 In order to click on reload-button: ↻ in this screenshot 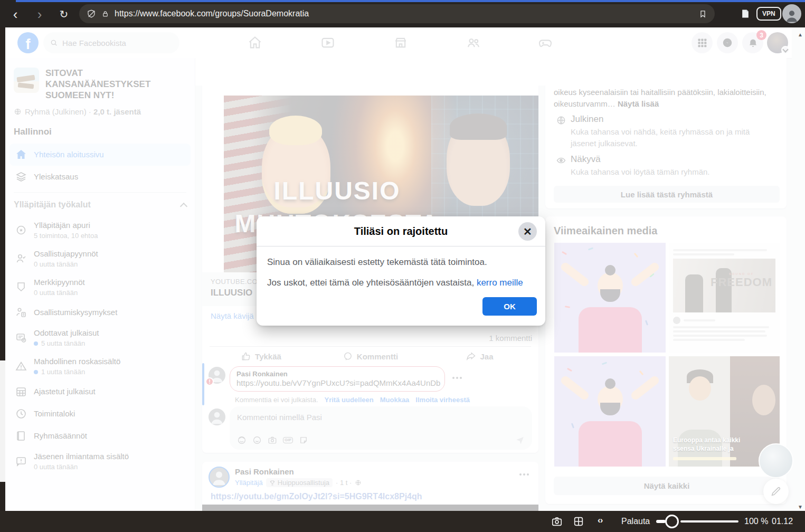, I will do `click(64, 14)`.